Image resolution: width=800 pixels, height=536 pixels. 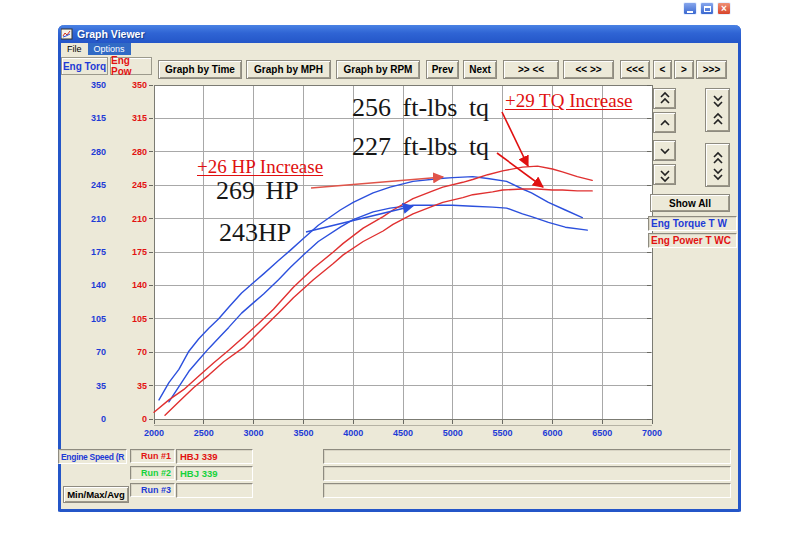 What do you see at coordinates (665, 175) in the screenshot?
I see `double-chevron-down-icon` at bounding box center [665, 175].